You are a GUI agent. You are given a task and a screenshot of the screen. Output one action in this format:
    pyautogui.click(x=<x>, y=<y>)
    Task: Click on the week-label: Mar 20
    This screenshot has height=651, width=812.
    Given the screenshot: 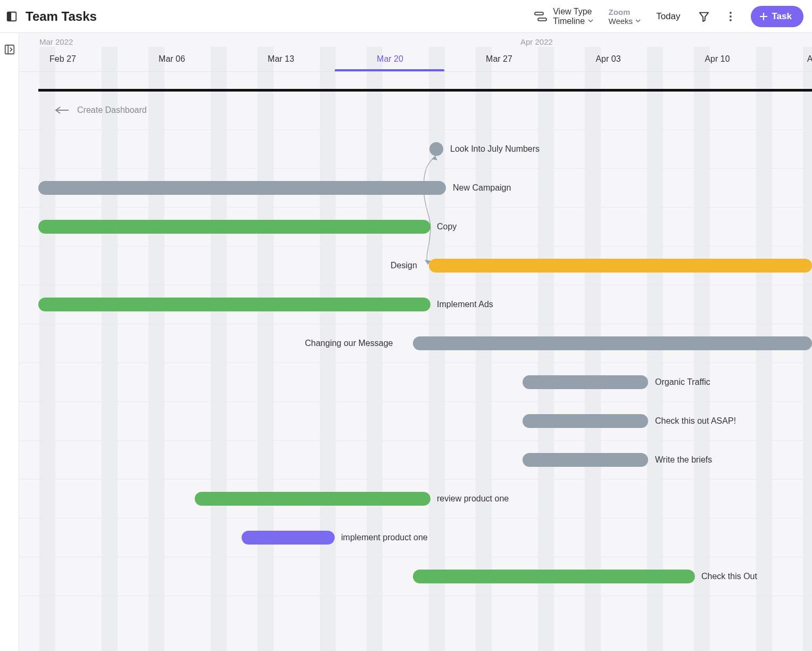 What is the action you would take?
    pyautogui.click(x=390, y=59)
    